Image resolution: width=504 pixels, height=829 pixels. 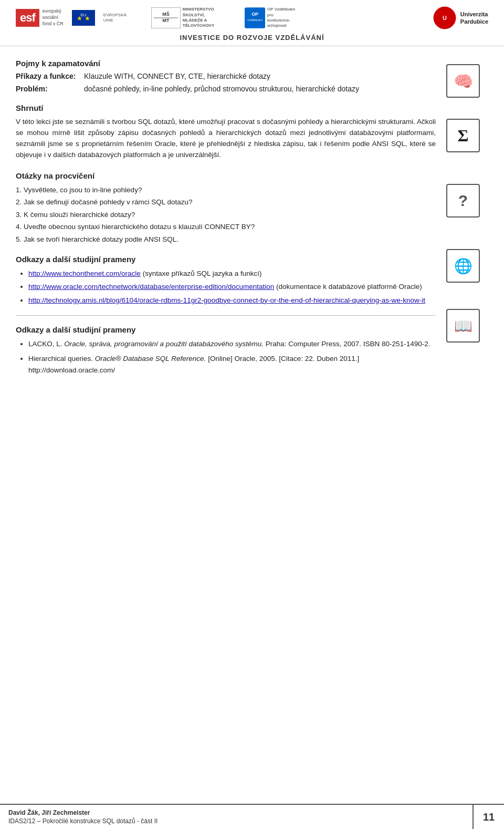 I want to click on upce-logo: U UniverzitaPardubice, so click(x=461, y=18).